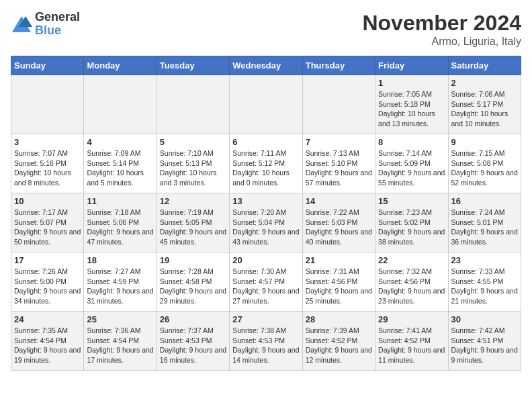 Image resolution: width=532 pixels, height=411 pixels. I want to click on calendar-day-cell: 19Sunrise: 7:28 AM Sunset: 4:58 PM Dayli…, so click(193, 282).